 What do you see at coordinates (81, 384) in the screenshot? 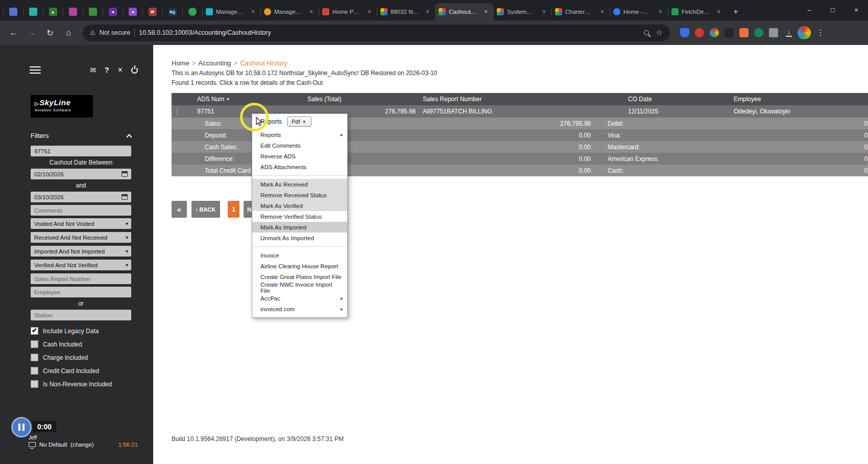
I see `checkbox-row-non-revenue: Is Non-Revenue Included` at bounding box center [81, 384].